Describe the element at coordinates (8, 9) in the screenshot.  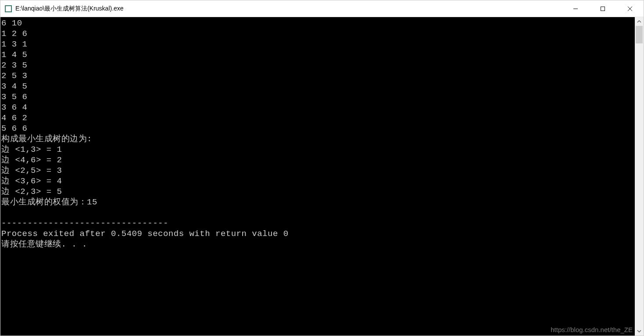
I see `app-icon` at that location.